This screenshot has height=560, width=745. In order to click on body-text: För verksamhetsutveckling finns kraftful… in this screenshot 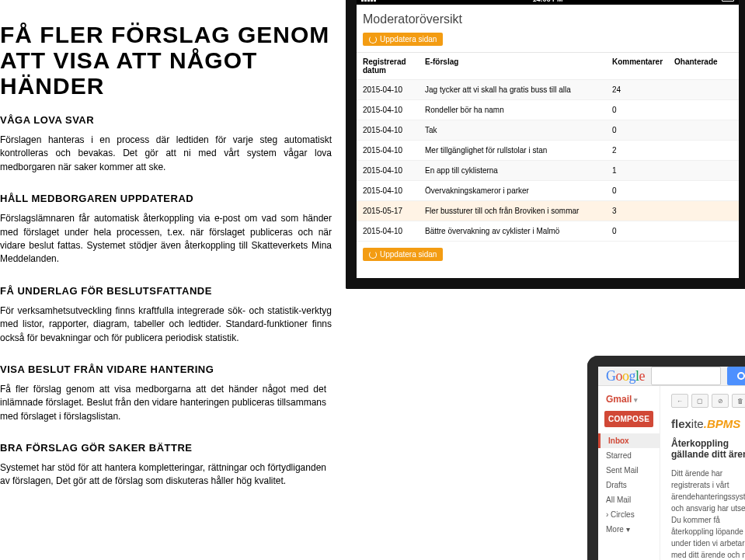, I will do `click(166, 325)`.